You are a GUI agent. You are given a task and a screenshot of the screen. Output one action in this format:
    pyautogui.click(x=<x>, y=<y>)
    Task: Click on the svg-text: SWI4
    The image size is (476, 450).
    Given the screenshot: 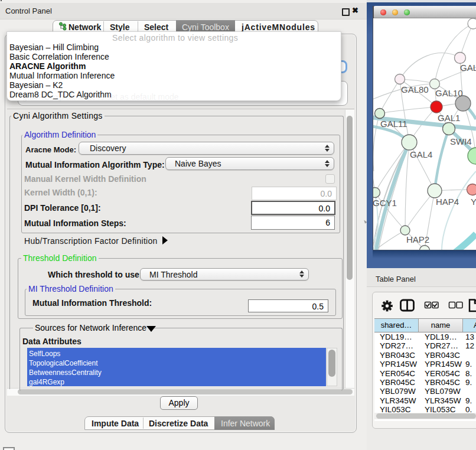 What is the action you would take?
    pyautogui.click(x=461, y=142)
    